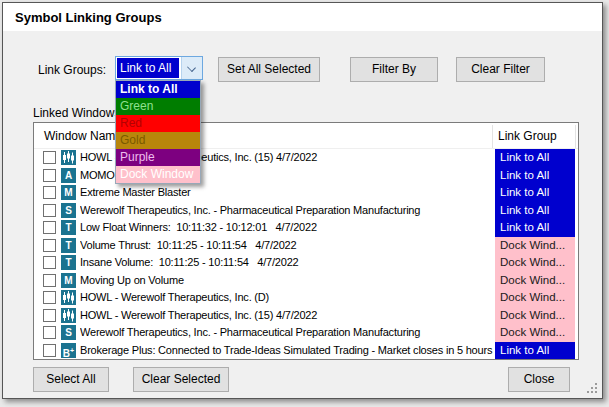 The height and width of the screenshot is (407, 609). I want to click on table-row: HOWL - Werewolf Therapeutics, Inc. (D)Do…, so click(306, 298).